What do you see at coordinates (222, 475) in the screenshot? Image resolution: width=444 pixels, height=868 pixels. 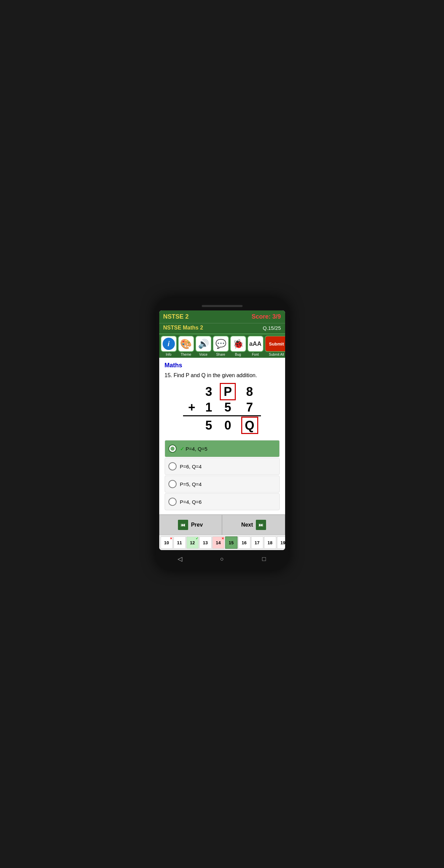 I see `options-container: ✓ P=4, Q=5 P=6, Q=4 P=5, Q=4 P=4, Q=6` at bounding box center [222, 475].